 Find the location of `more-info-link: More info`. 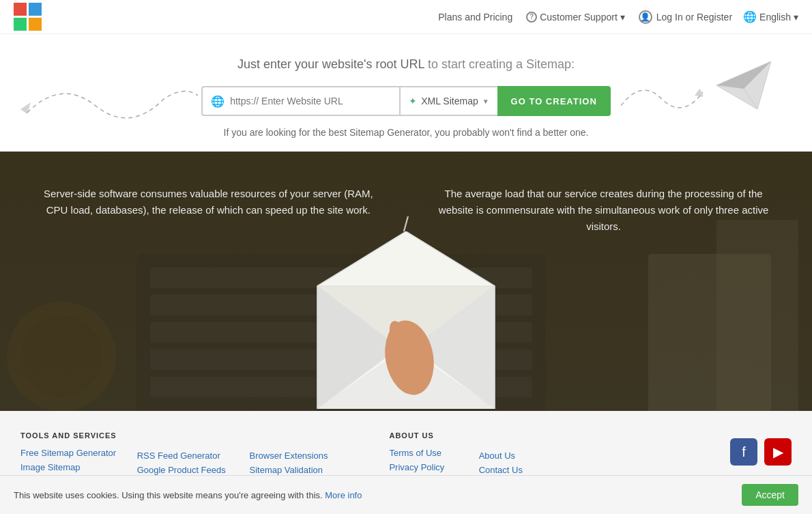

more-info-link: More info is located at coordinates (343, 496).